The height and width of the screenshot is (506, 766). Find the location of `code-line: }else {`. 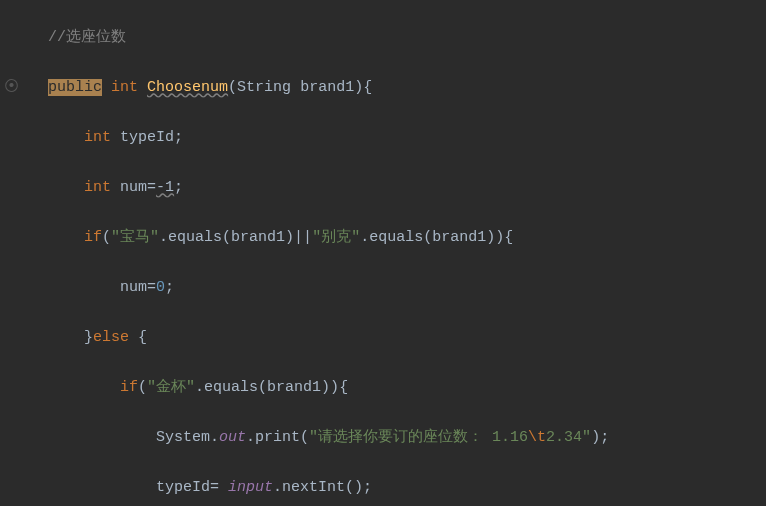

code-line: }else { is located at coordinates (385, 338).